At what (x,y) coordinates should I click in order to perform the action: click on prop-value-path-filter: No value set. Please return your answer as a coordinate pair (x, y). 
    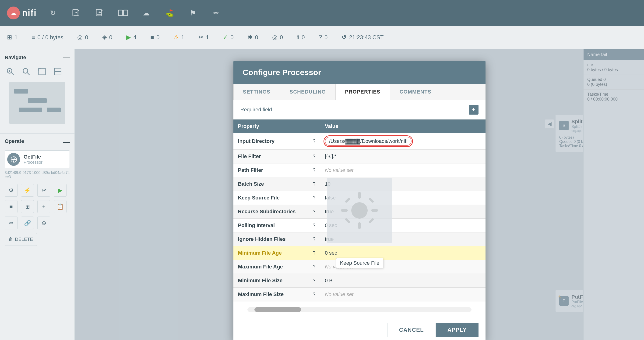
    Looking at the image, I should click on (396, 170).